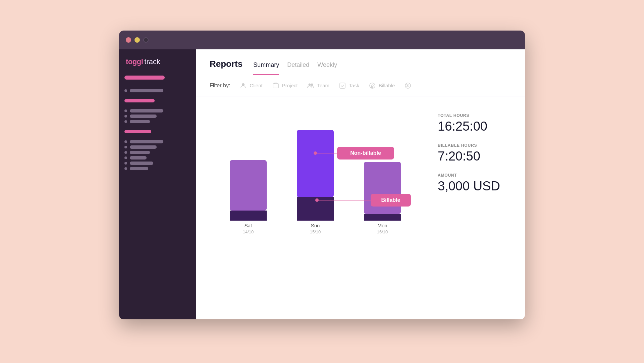 This screenshot has width=644, height=363. Describe the element at coordinates (382, 86) in the screenshot. I see `filter-billable-button: Billable` at that location.